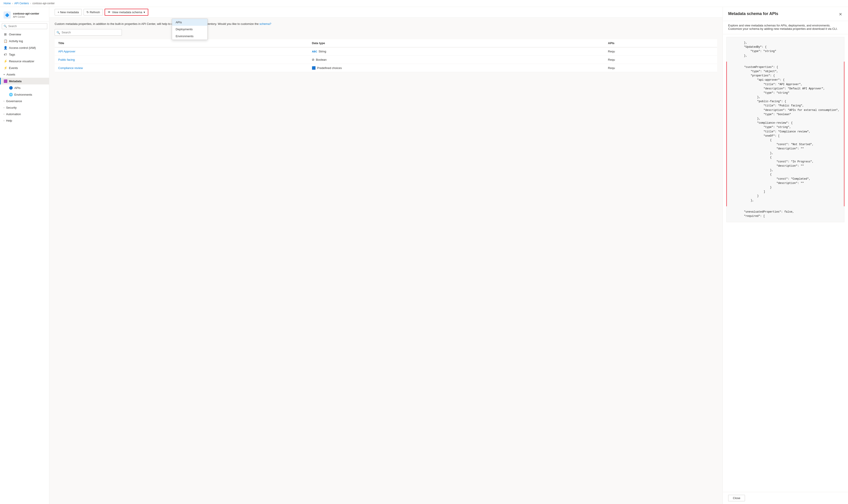  What do you see at coordinates (753, 14) in the screenshot?
I see `right-panel-title: Metadata schema for APIs` at bounding box center [753, 14].